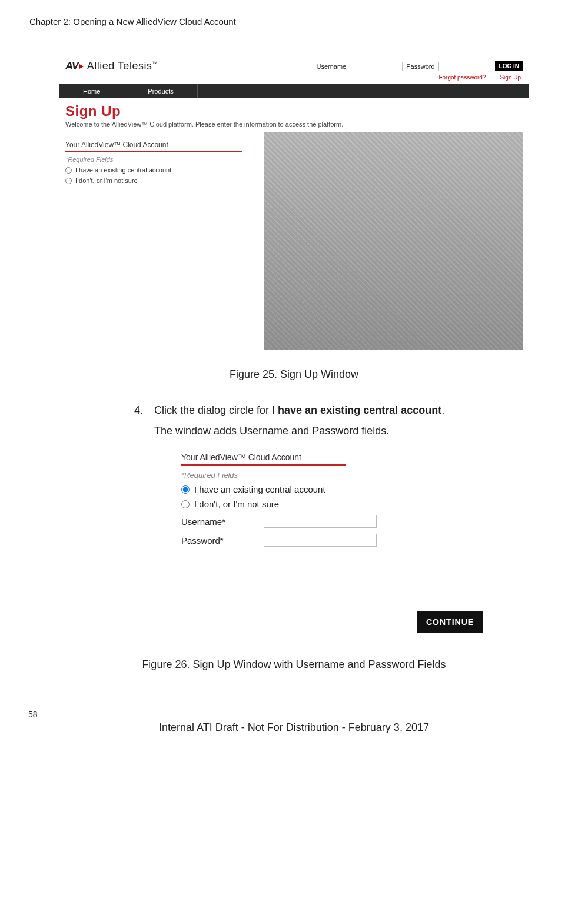  Describe the element at coordinates (293, 714) in the screenshot. I see `page-number: 58` at that location.